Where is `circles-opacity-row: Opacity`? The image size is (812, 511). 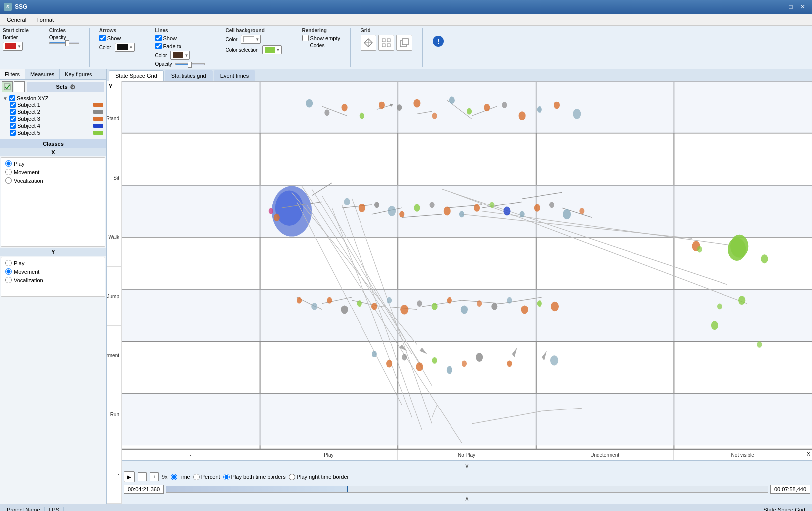 circles-opacity-row: Opacity is located at coordinates (64, 38).